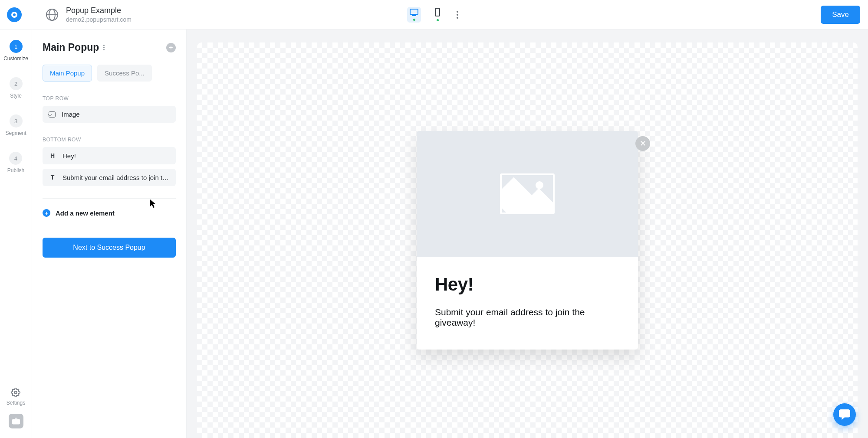  What do you see at coordinates (16, 421) in the screenshot?
I see `toolbox-button` at bounding box center [16, 421].